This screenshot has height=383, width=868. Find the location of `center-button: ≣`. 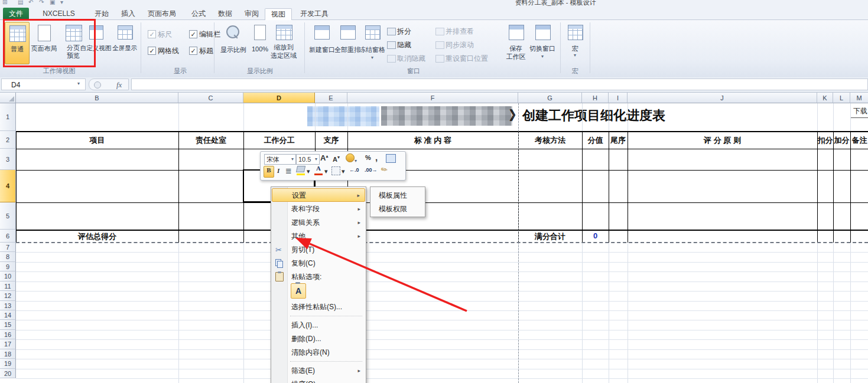

center-button: ≣ is located at coordinates (288, 171).